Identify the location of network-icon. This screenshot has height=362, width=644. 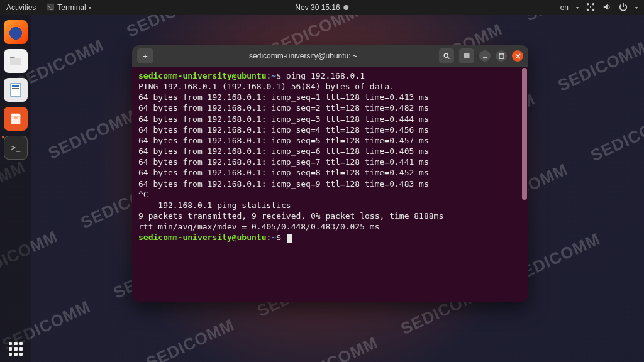
(591, 8).